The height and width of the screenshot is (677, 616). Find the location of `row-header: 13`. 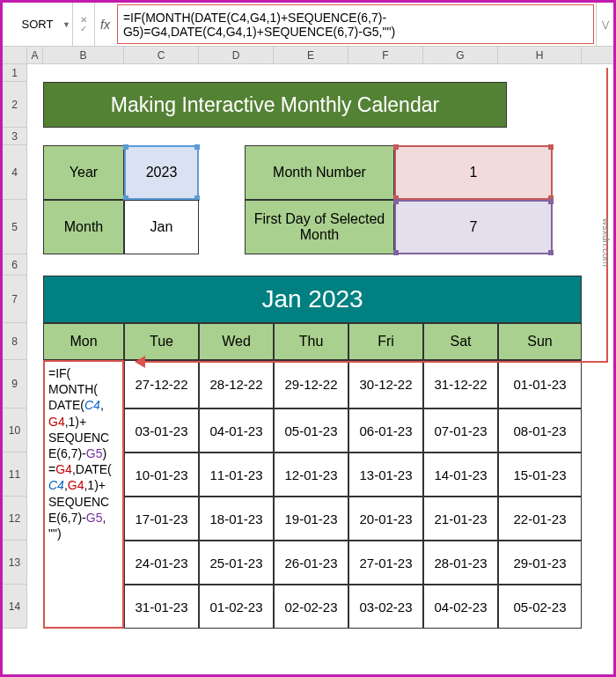

row-header: 13 is located at coordinates (15, 563).